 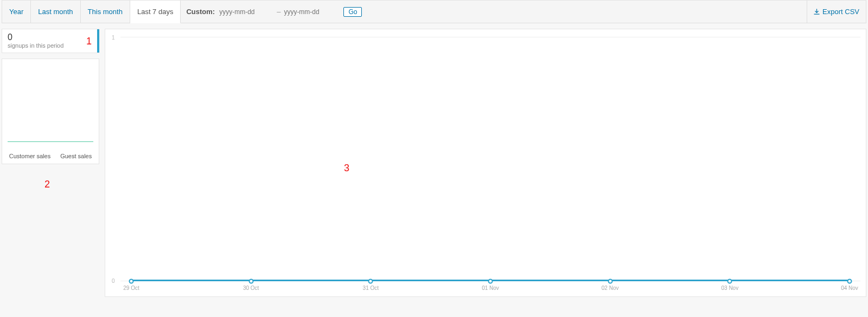 What do you see at coordinates (113, 281) in the screenshot?
I see `chart-ytick-min: 0` at bounding box center [113, 281].